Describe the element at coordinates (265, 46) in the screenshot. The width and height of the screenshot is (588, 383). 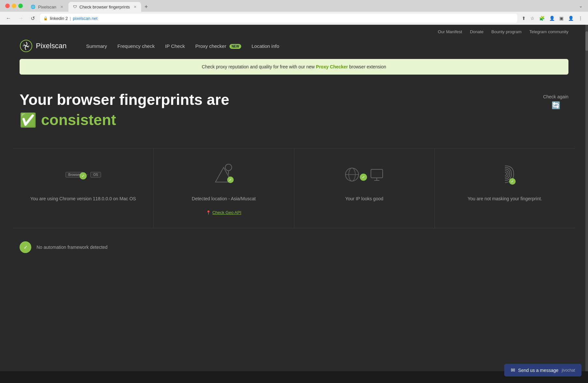
I see `nav-location-info: Location info` at that location.